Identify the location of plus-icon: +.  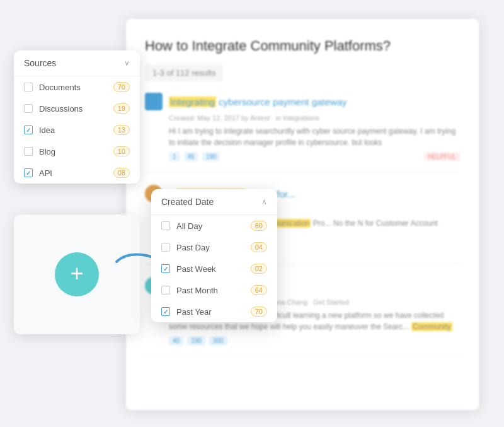
(77, 274).